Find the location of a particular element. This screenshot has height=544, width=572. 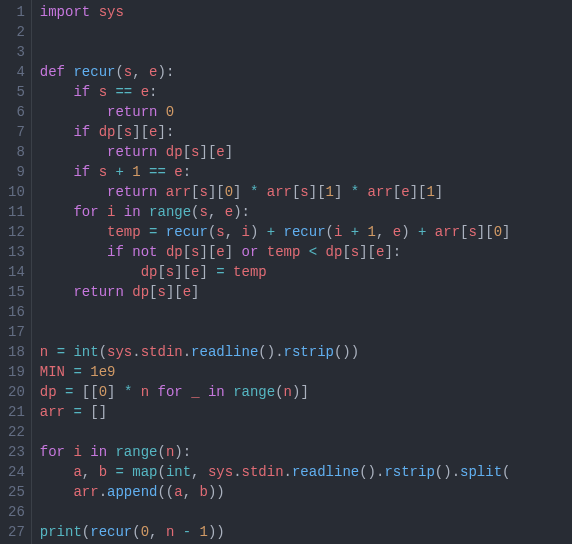

line-number: 10 is located at coordinates (16, 192).